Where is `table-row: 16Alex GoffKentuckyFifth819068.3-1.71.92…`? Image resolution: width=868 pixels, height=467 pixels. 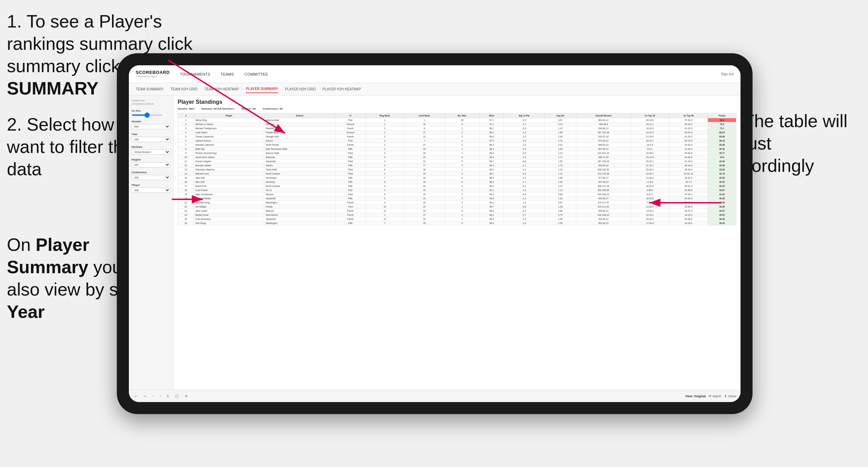
table-row: 16Alex GoffKentuckyFifth819068.3-1.71.92… is located at coordinates (457, 182).